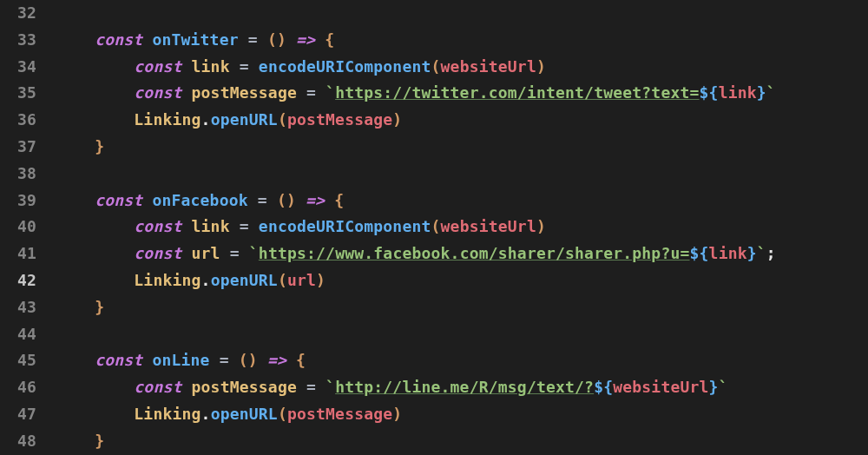 This screenshot has width=868, height=455. I want to click on code-token: https://twitter.com/intent/tweet?text=, so click(517, 92).